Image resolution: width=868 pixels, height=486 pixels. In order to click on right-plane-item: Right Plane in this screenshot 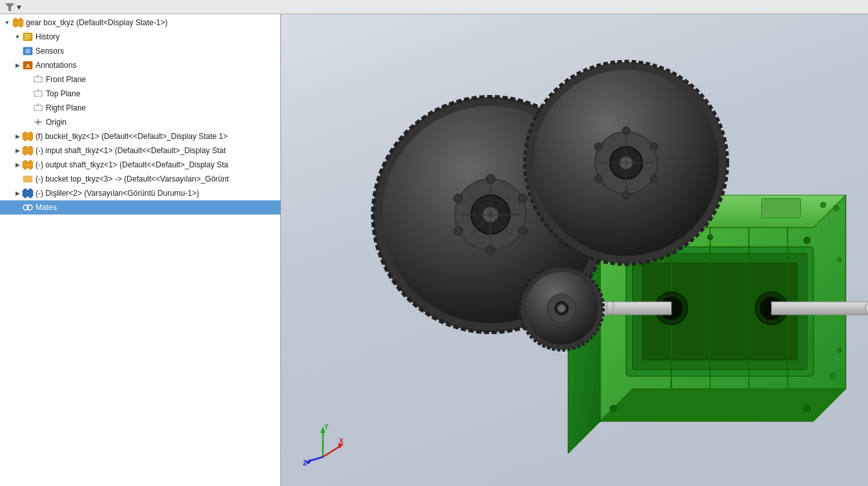, I will do `click(140, 108)`.